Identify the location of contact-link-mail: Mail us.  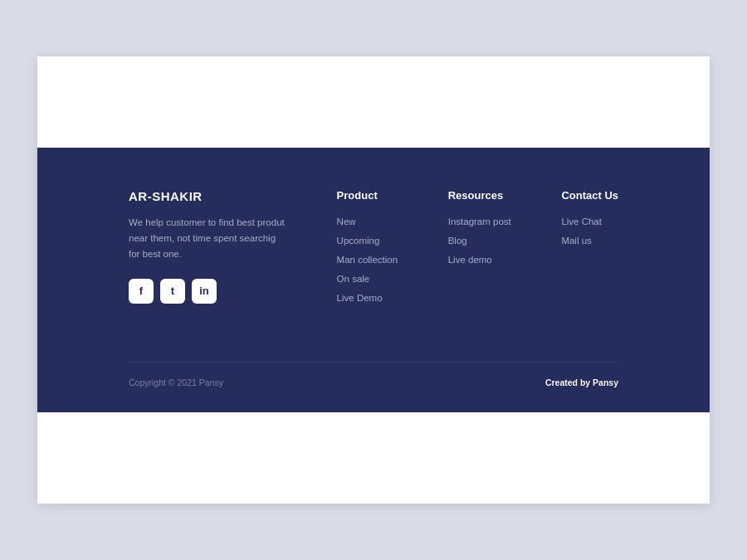
(589, 241).